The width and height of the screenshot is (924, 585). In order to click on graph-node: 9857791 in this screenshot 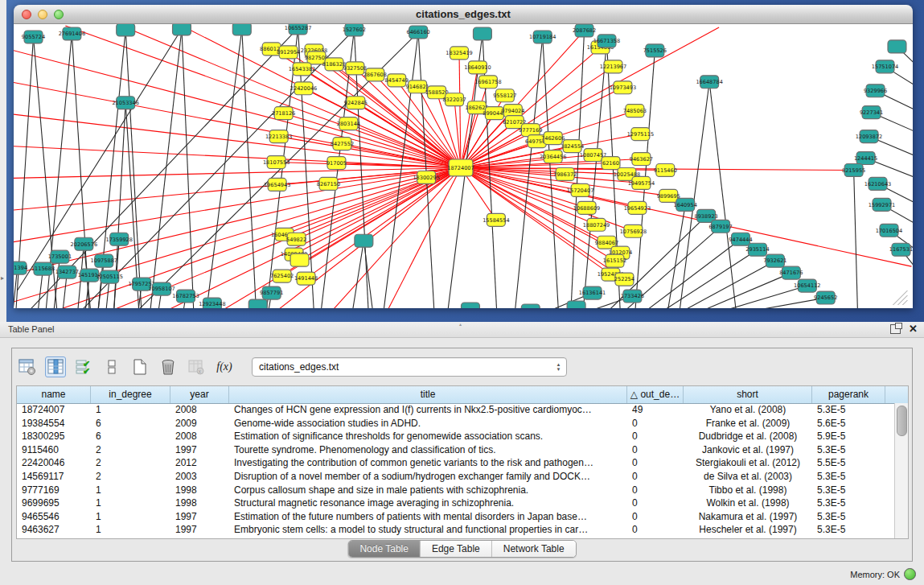, I will do `click(272, 293)`.